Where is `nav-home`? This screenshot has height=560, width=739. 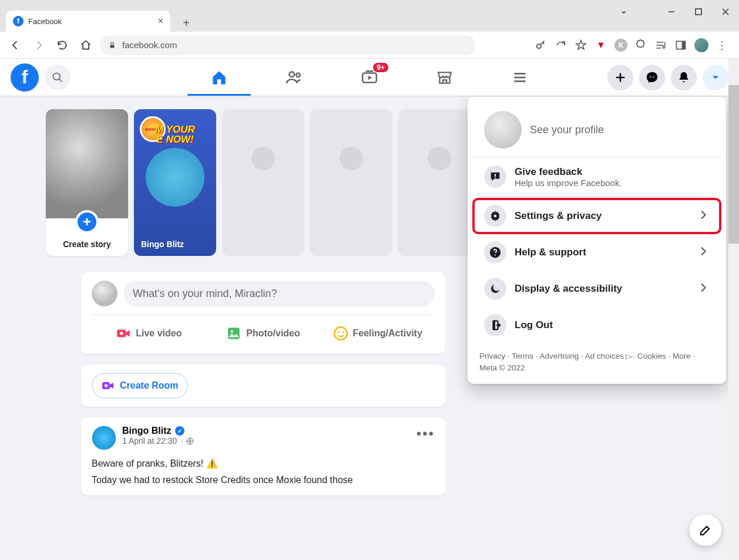
nav-home is located at coordinates (219, 77).